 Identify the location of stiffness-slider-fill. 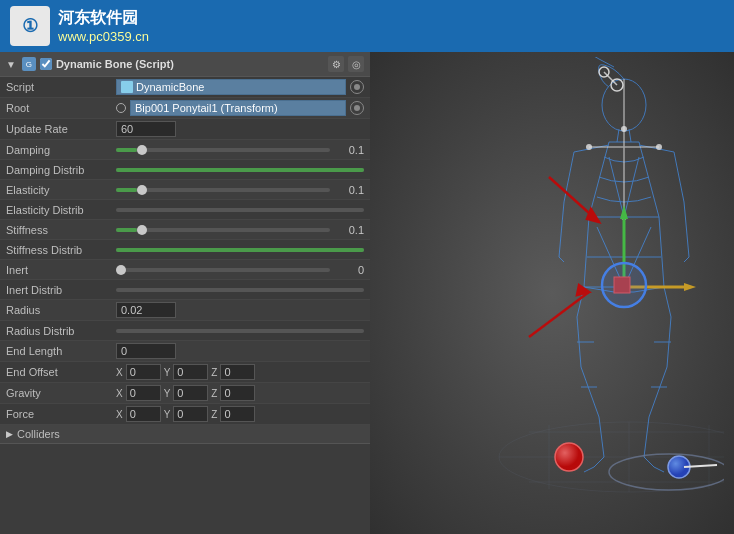
(126, 230).